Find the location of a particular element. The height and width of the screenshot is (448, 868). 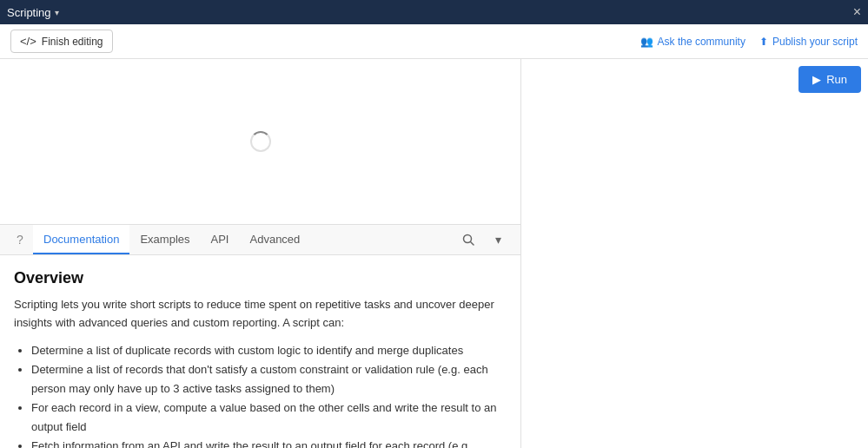

titlebar-chevron-icon: ▾ is located at coordinates (57, 12).